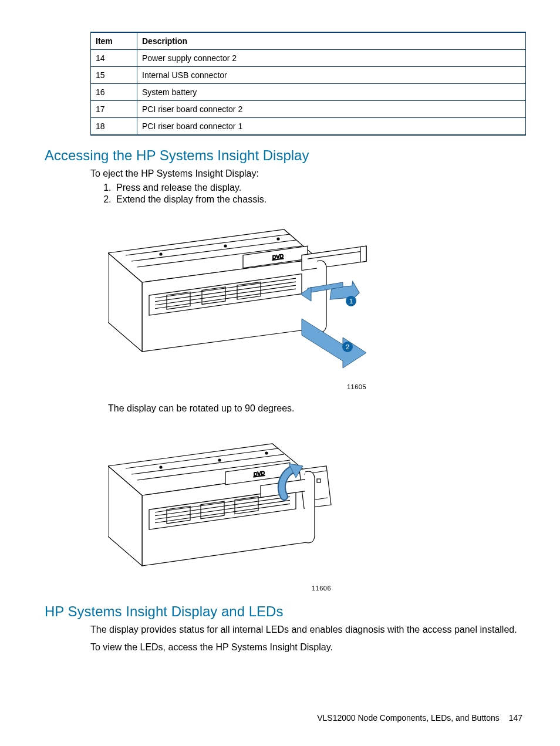 The height and width of the screenshot is (746, 560). Describe the element at coordinates (409, 718) in the screenshot. I see `footer-title: VLS12000 Node Components, LEDs, and Butt…` at that location.